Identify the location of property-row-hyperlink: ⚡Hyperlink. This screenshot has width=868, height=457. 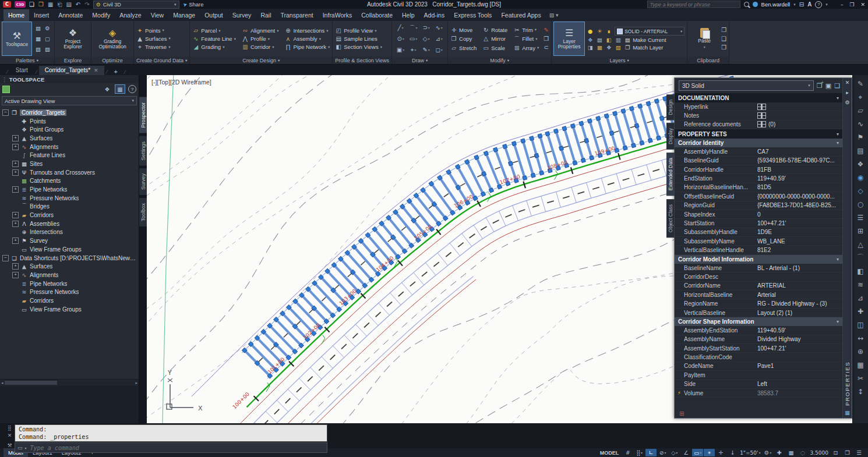
(758, 107).